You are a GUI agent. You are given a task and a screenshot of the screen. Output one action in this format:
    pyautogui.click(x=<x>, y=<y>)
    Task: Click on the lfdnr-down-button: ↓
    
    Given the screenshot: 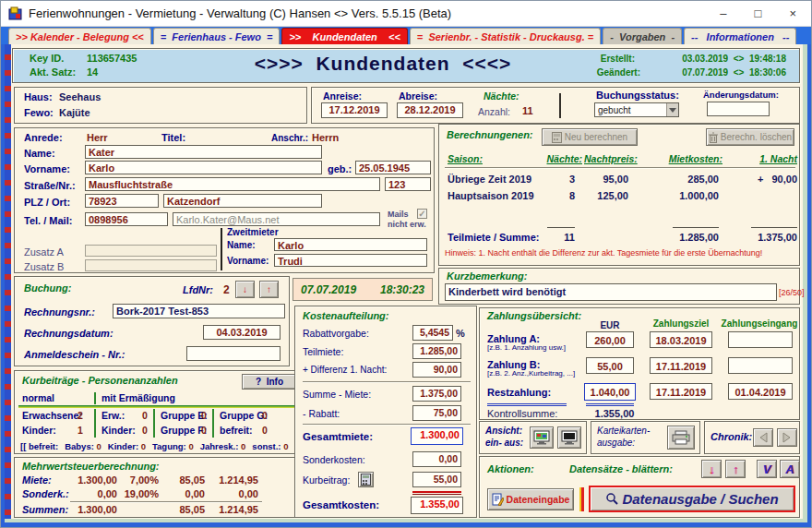 What is the action you would take?
    pyautogui.click(x=245, y=290)
    